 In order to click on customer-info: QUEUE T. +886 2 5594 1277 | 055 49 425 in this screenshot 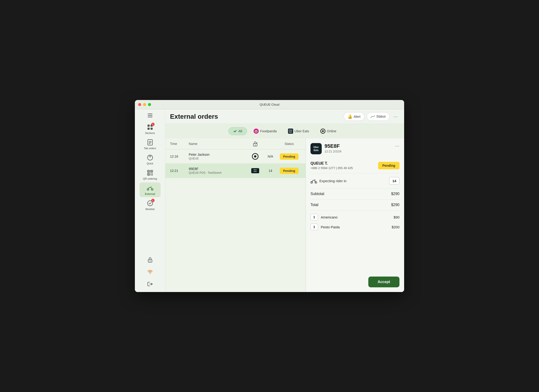, I will do `click(332, 165)`.